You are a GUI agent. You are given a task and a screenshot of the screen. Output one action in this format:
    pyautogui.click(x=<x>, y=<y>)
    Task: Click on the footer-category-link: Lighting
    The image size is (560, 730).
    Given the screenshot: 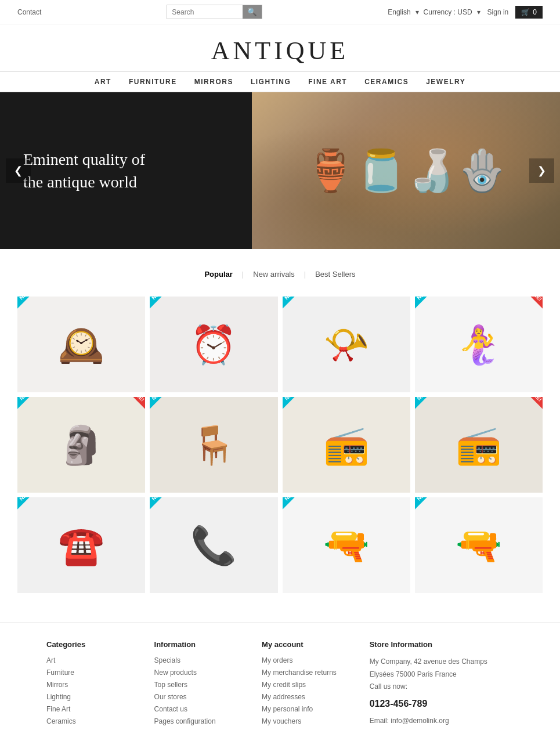 What is the action you would take?
    pyautogui.click(x=59, y=697)
    